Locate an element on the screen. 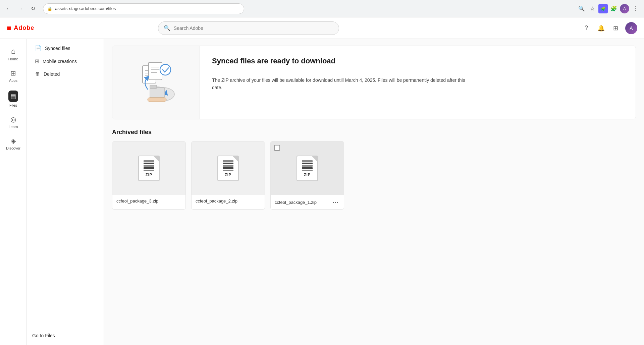  url-text: assets-stage.adobecc.com/files is located at coordinates (85, 9).